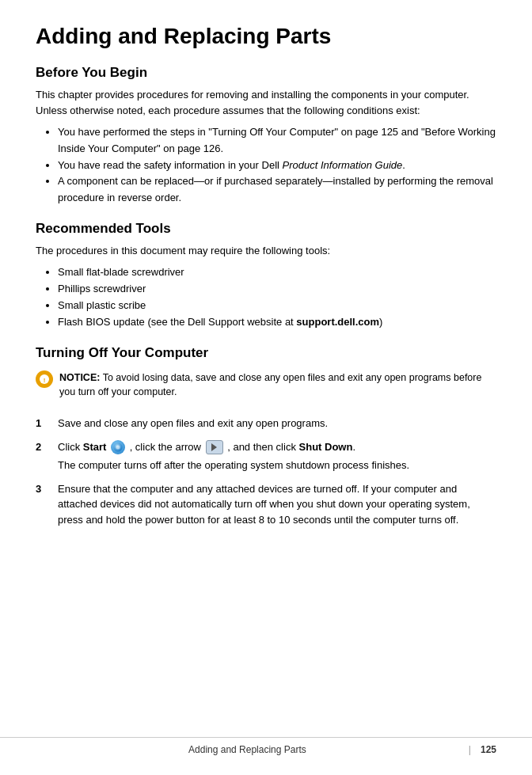  I want to click on shutdown-label: Shut Down, so click(326, 446).